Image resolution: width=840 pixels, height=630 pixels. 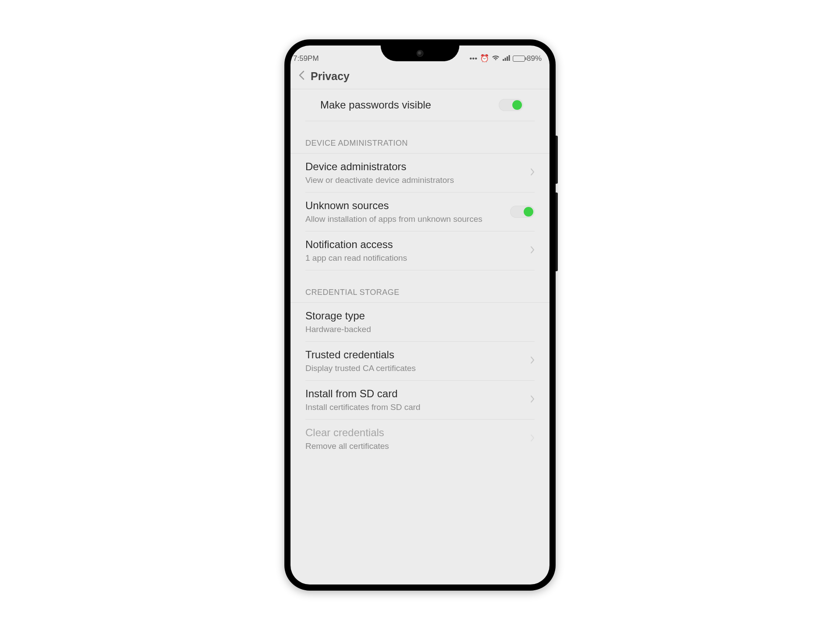 I want to click on row-notification-access: Notification access 1 app can read notif…, so click(x=420, y=251).